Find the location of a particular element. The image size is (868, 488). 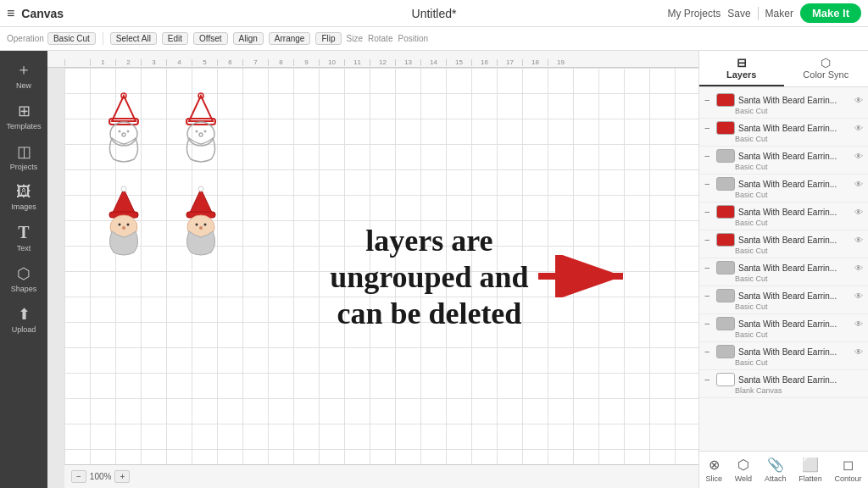

layer-expand-9: − is located at coordinates (709, 352).